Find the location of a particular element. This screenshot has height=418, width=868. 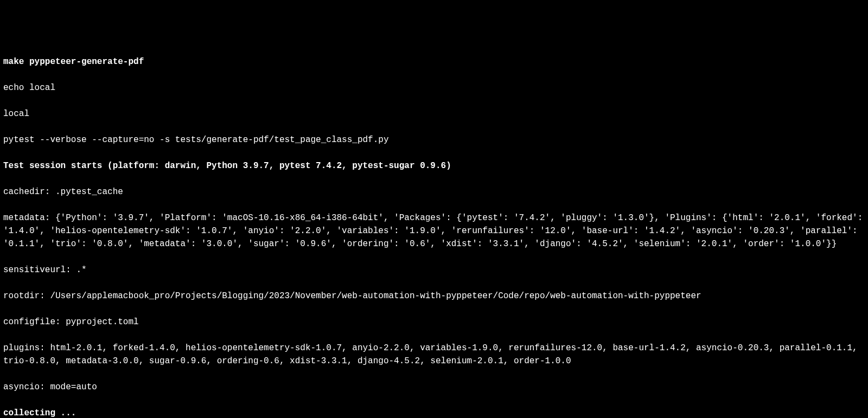

plugins-line: plugins: html-2.0.1, forked-1.4.0, helio… is located at coordinates (434, 355).